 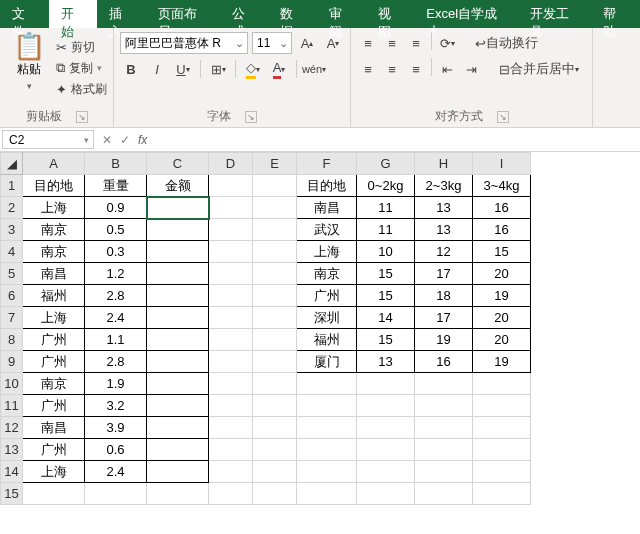 What do you see at coordinates (184, 43) in the screenshot?
I see `font-name-select: 阿里巴巴普惠体 R` at bounding box center [184, 43].